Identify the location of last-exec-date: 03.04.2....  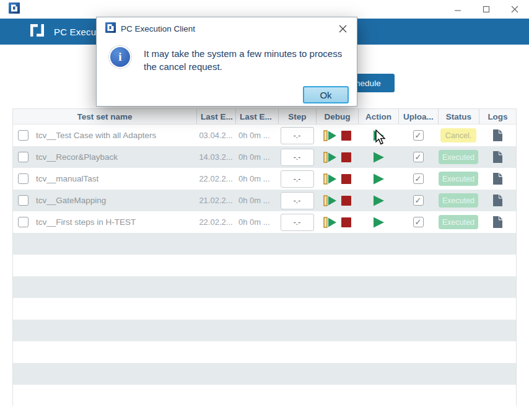
(216, 135).